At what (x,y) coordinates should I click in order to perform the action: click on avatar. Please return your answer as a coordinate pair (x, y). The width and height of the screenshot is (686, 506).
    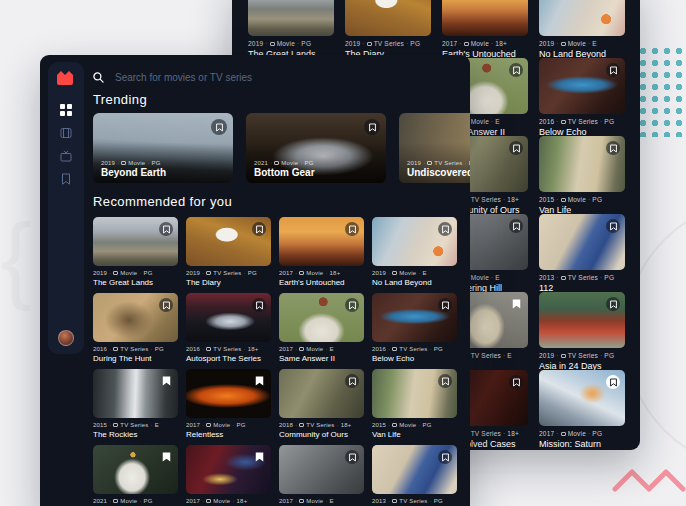
    Looking at the image, I should click on (66, 338).